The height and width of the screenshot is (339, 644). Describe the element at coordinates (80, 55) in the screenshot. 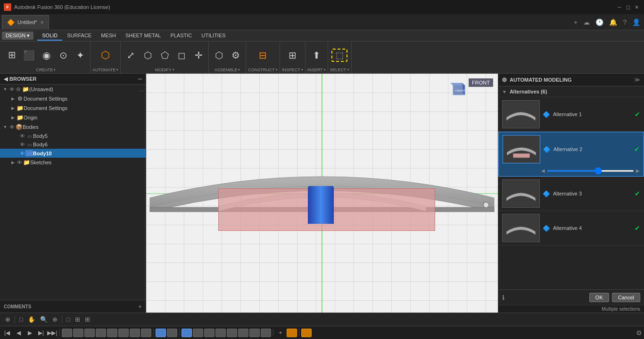

I see `create-more-button: ✦` at that location.